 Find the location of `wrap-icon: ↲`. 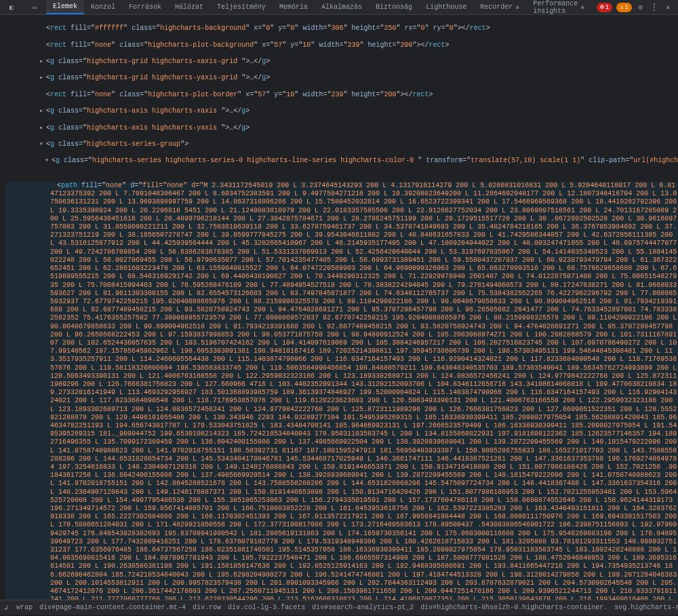

wrap-icon: ↲ is located at coordinates (6, 608).